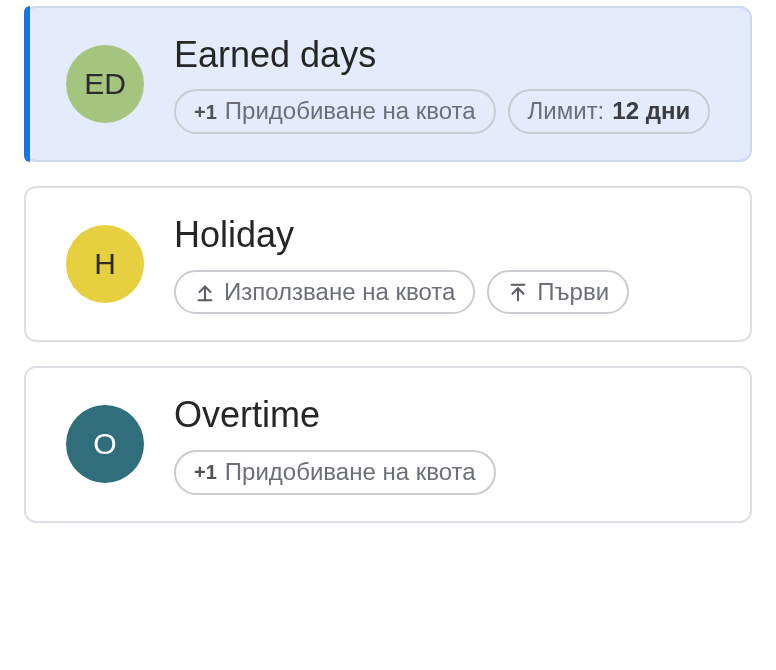  I want to click on chip-limit: Лимит: 12 дни, so click(610, 112).